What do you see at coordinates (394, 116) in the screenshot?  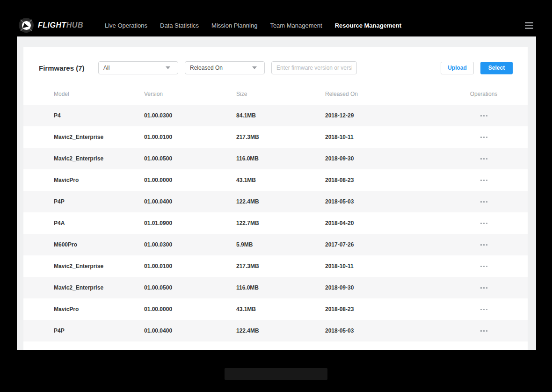 I see `cell-released-on: 2018-12-29` at bounding box center [394, 116].